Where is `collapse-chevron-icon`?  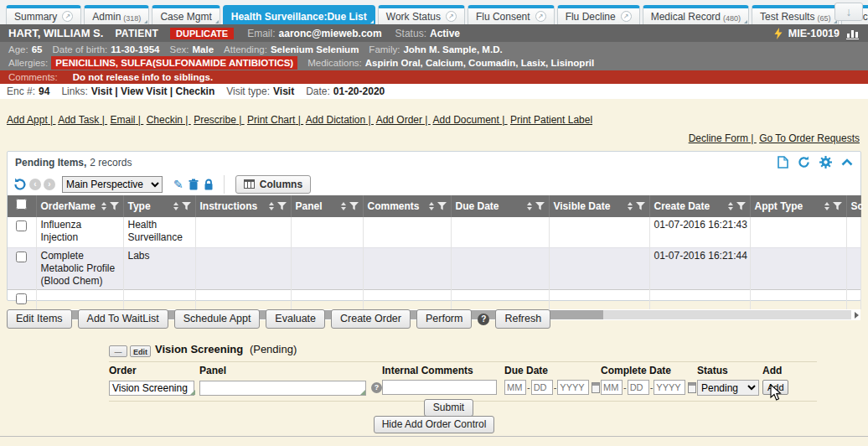
collapse-chevron-icon is located at coordinates (847, 163).